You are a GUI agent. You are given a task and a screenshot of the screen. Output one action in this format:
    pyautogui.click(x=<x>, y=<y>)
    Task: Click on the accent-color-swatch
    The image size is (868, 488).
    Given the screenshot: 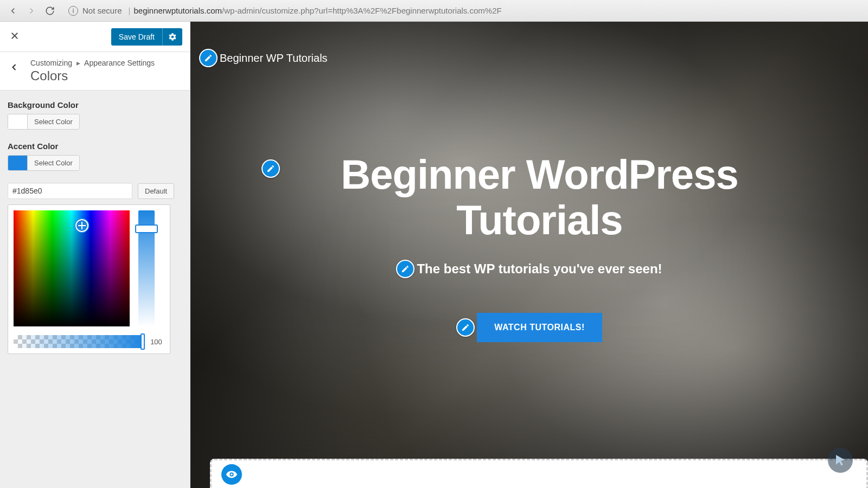 What is the action you would take?
    pyautogui.click(x=18, y=163)
    